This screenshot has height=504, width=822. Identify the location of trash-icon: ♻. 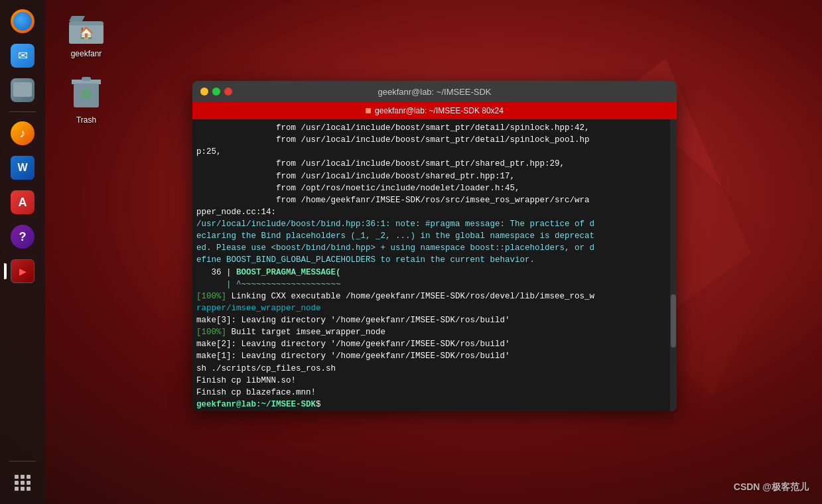
(86, 94).